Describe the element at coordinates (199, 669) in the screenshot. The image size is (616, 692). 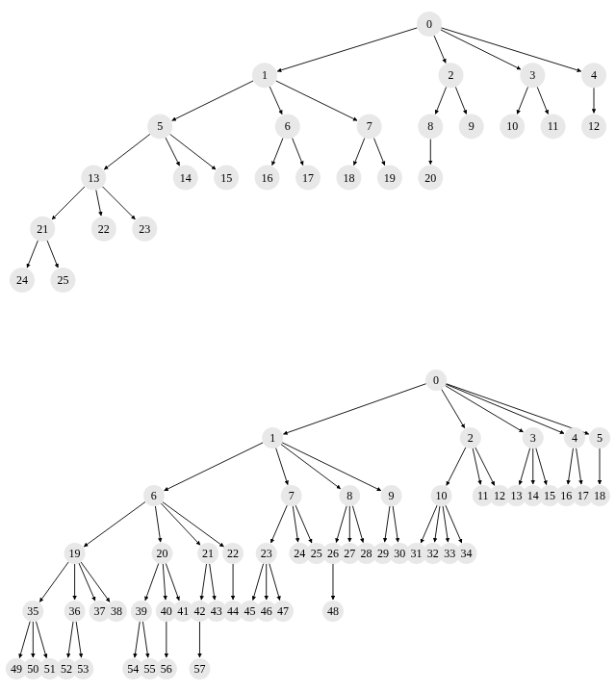
I see `tree-node-label: 57` at that location.